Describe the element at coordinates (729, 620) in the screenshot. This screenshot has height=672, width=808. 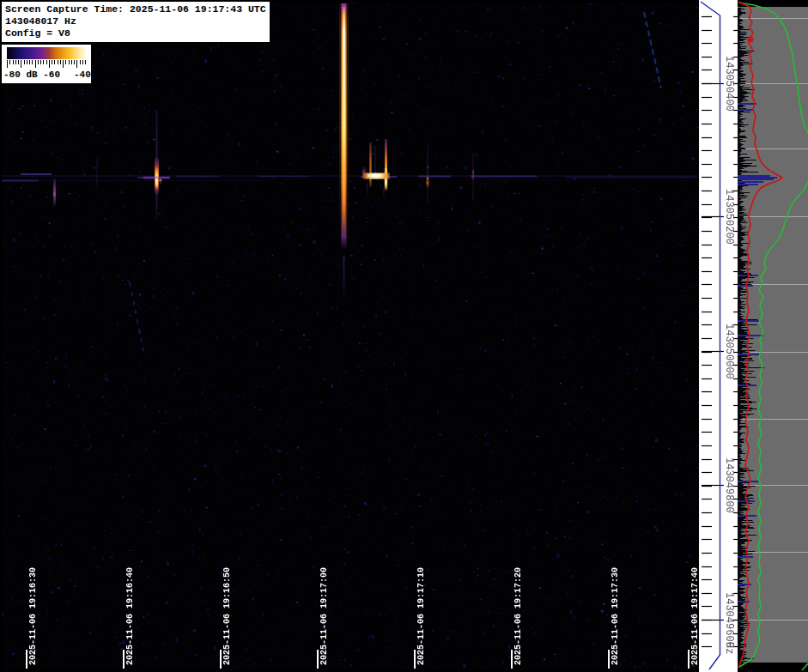
I see `frequency-label: 143049600` at that location.